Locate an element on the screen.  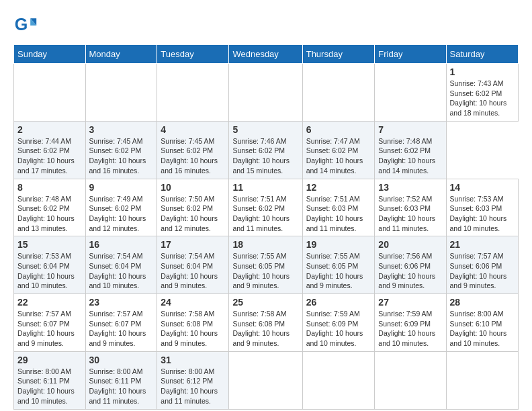
calendar-week-row: 22Sunrise: 7:57 AMSunset: 6:07 PMDayligh… is located at coordinates (266, 323).